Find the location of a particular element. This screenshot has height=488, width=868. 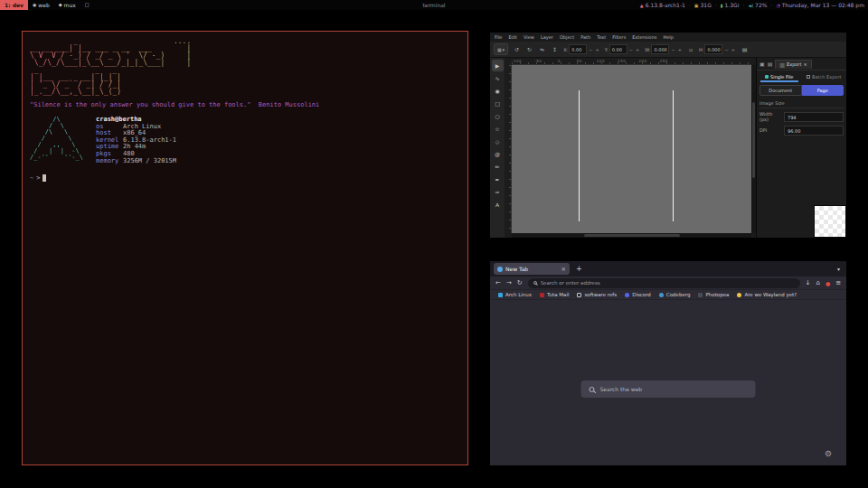

snap-settings-icon: ▤ is located at coordinates (745, 49).